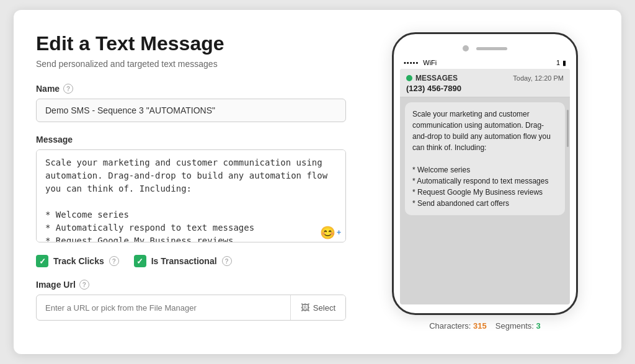 The height and width of the screenshot is (364, 635). Describe the element at coordinates (420, 63) in the screenshot. I see `phone-signal: ••••• WiFi` at that location.